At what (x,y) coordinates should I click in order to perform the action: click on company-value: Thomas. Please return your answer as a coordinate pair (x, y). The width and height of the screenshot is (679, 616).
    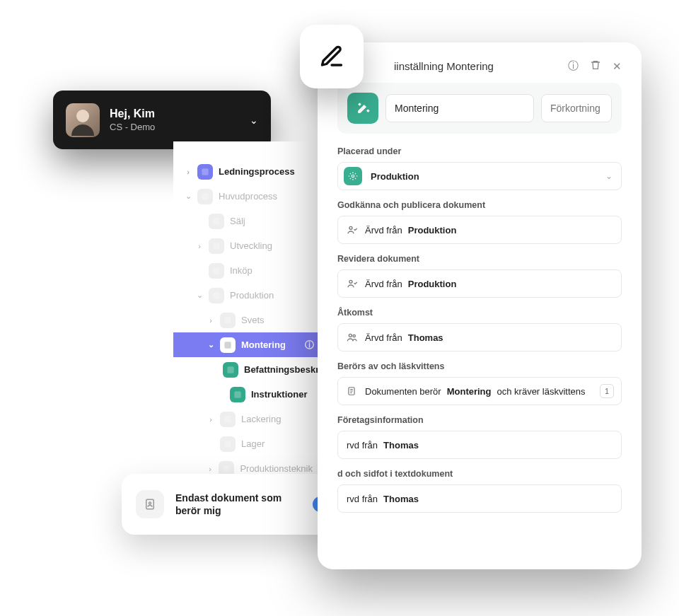
    Looking at the image, I should click on (401, 446).